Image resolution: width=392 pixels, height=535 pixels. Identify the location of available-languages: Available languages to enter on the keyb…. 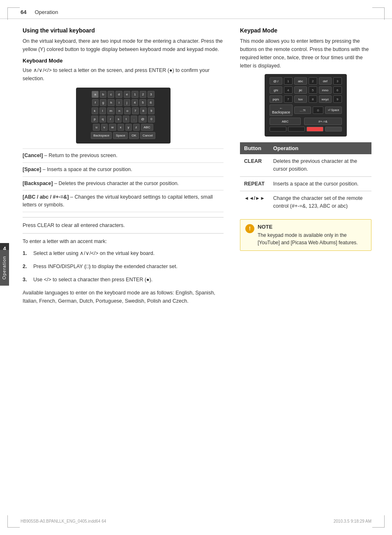
(123, 297).